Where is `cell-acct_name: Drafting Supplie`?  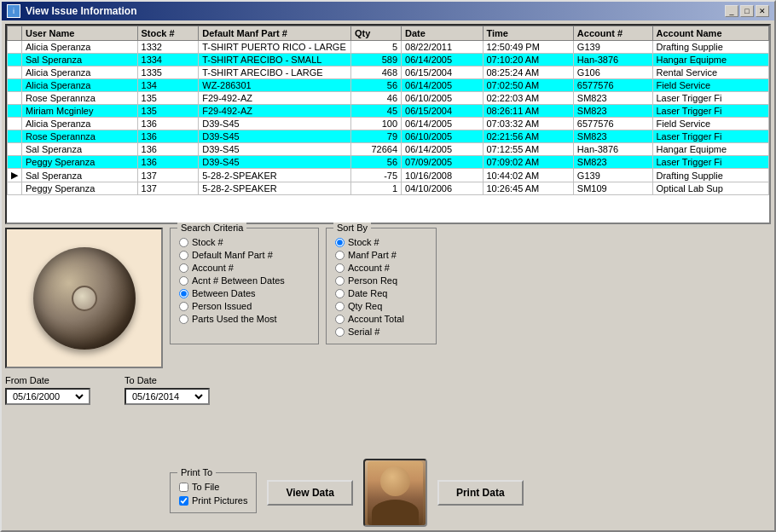
cell-acct_name: Drafting Supplie is located at coordinates (711, 176).